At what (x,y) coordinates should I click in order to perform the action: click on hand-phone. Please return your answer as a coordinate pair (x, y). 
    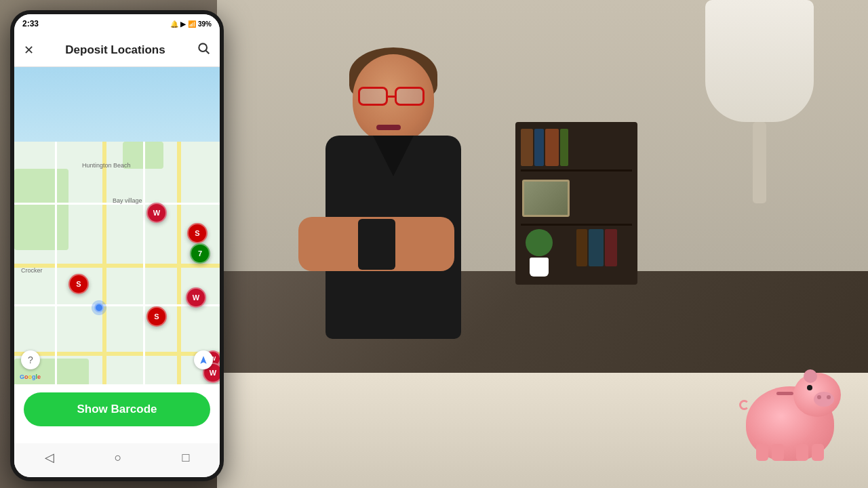
    Looking at the image, I should click on (377, 244).